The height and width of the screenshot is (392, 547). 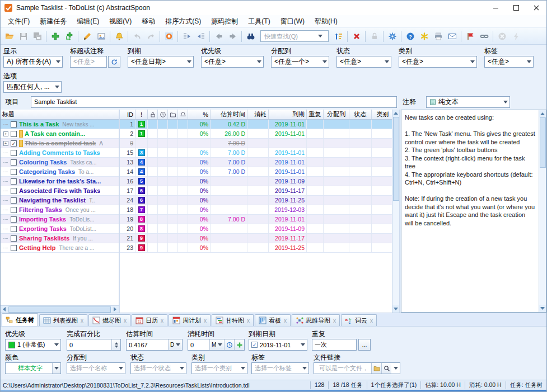 What do you see at coordinates (229, 344) in the screenshot?
I see `time-track-button` at bounding box center [229, 344].